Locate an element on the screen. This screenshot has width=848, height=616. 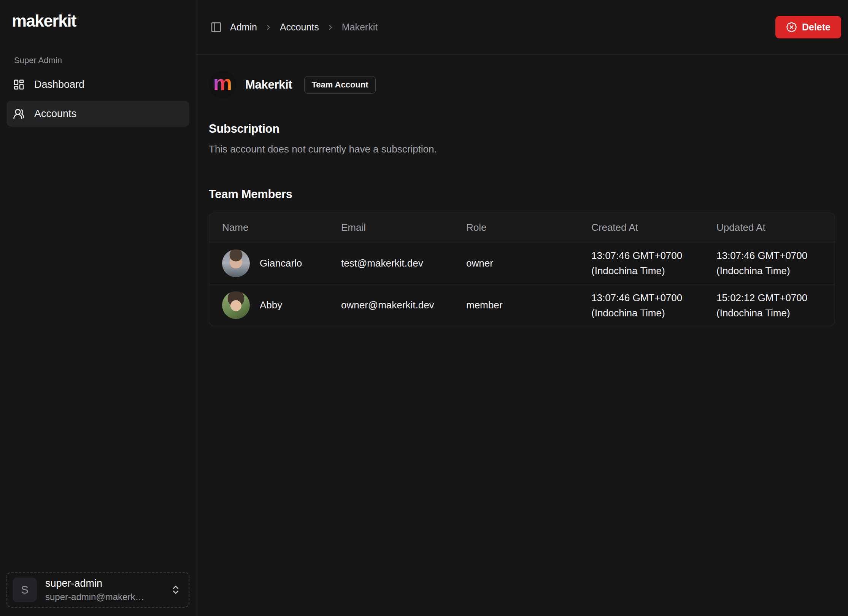
member-updated-at: 13:07:46 GMT+0700 (Indochina Time) is located at coordinates (772, 263).